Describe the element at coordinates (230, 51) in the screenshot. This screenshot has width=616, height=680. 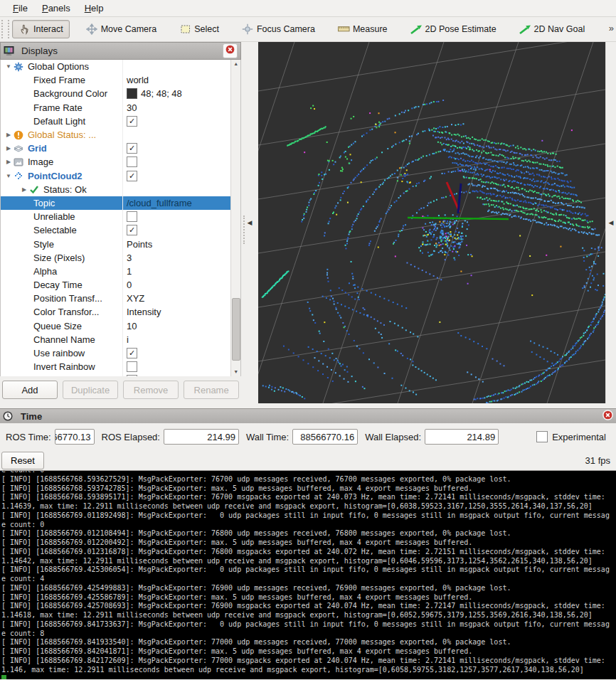
I see `displays-close-button` at that location.